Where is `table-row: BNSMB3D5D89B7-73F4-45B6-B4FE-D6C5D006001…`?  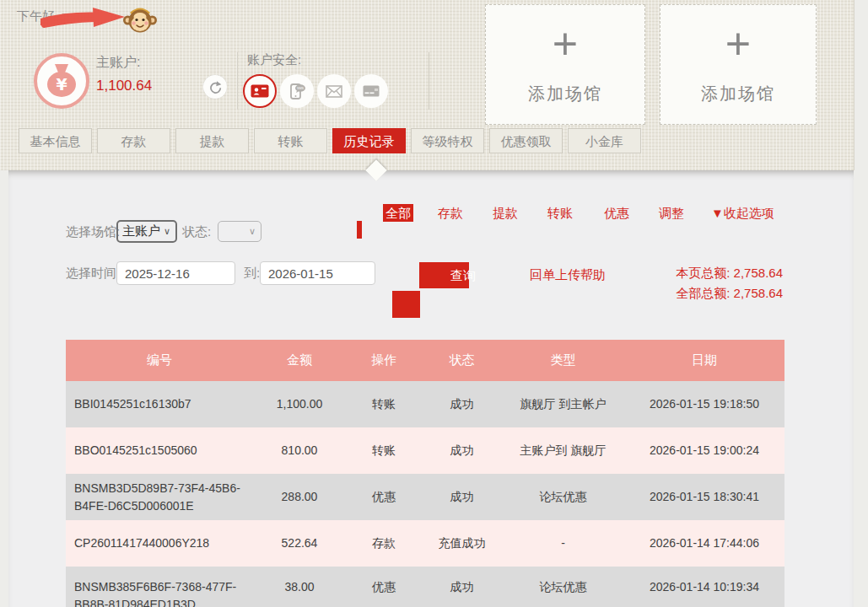
table-row: BNSMB3D5D89B7-73F4-45B6-B4FE-D6C5D006001… is located at coordinates (425, 497).